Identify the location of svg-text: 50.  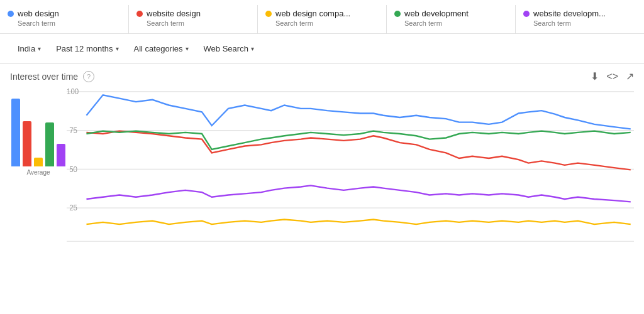
(73, 168).